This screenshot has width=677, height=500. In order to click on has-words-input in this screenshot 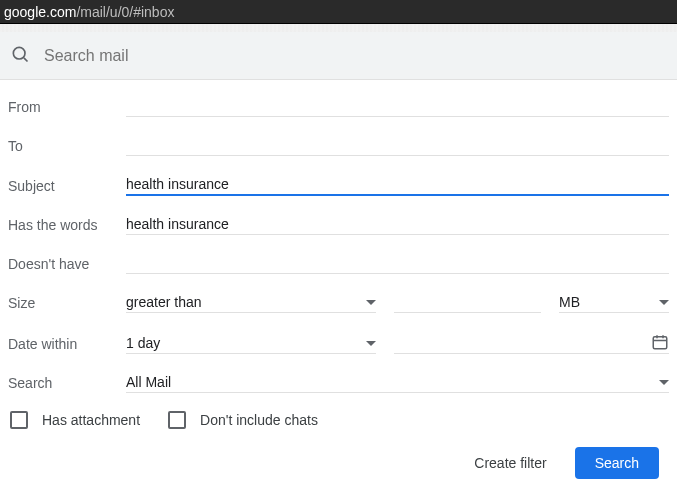, I will do `click(398, 224)`.